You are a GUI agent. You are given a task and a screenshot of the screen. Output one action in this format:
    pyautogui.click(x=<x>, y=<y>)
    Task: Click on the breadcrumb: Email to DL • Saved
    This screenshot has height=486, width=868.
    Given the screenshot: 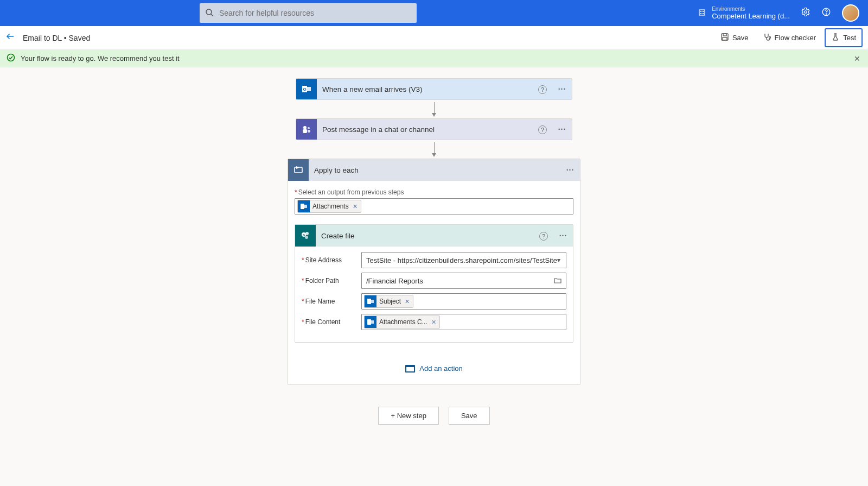 What is the action you would take?
    pyautogui.click(x=56, y=38)
    